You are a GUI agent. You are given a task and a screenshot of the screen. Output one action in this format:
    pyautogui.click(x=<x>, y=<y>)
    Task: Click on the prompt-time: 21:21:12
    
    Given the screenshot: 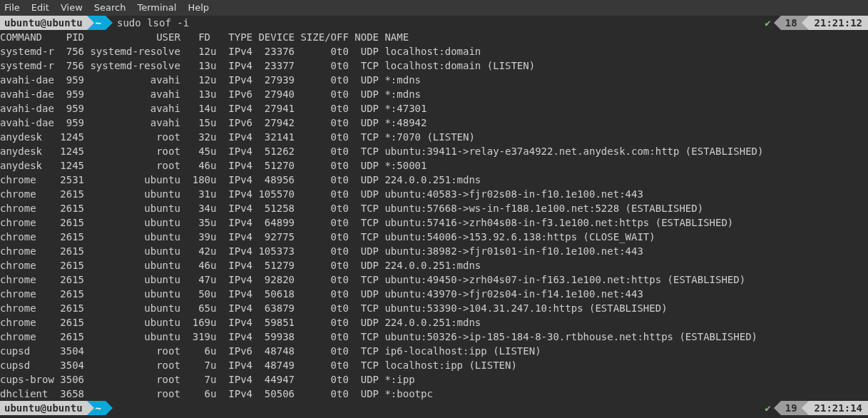 What is the action you would take?
    pyautogui.click(x=839, y=23)
    